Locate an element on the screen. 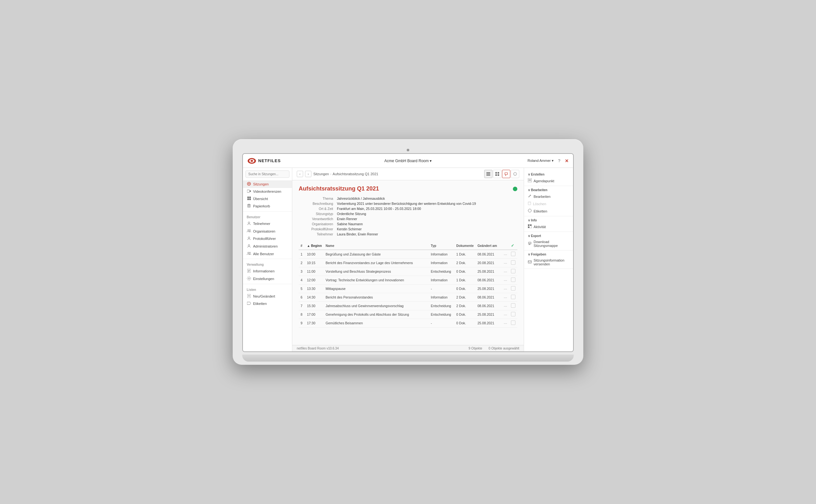 This screenshot has width=816, height=504. row-type: - is located at coordinates (442, 289).